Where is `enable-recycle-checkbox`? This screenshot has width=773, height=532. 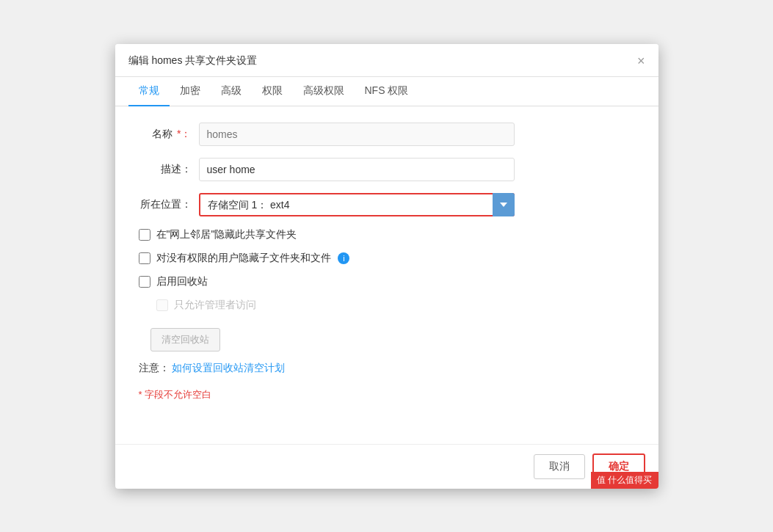 enable-recycle-checkbox is located at coordinates (145, 282).